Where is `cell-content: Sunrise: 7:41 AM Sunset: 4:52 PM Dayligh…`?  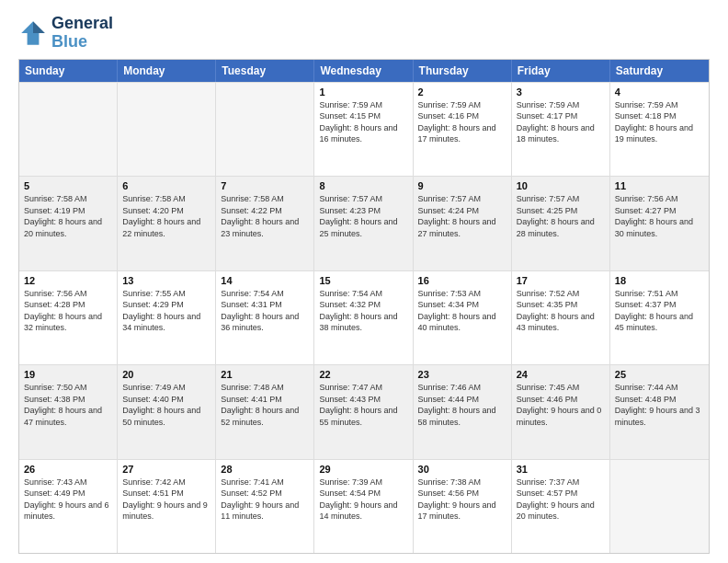 cell-content: Sunrise: 7:41 AM Sunset: 4:52 PM Dayligh… is located at coordinates (265, 500).